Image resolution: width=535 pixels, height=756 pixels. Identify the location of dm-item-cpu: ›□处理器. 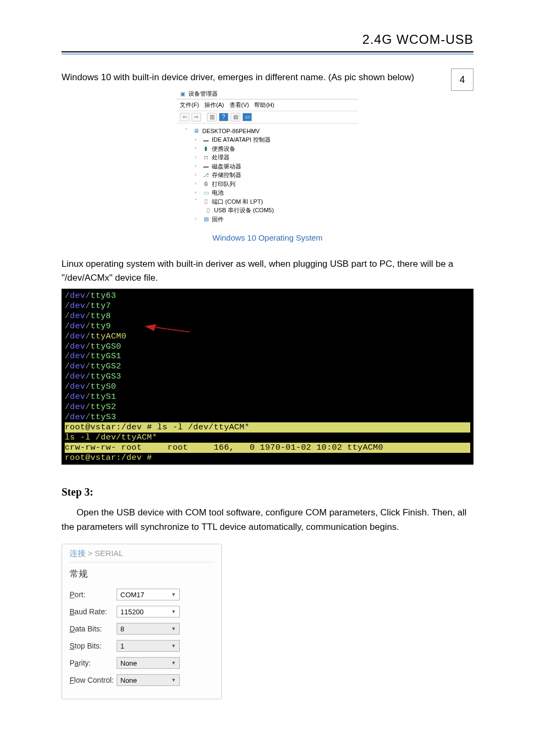
(268, 157).